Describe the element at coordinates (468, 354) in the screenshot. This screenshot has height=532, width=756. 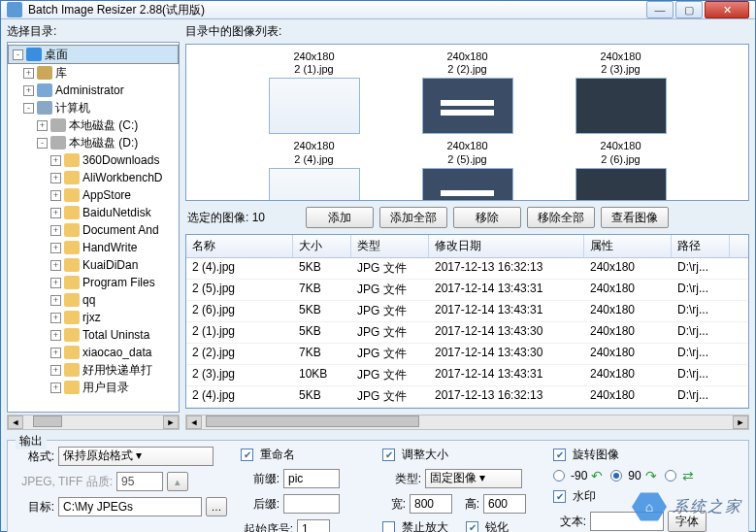
I see `table-row: 2 (2).jpg7KBJPG 文件2017-12-14 13:43:30240…` at that location.